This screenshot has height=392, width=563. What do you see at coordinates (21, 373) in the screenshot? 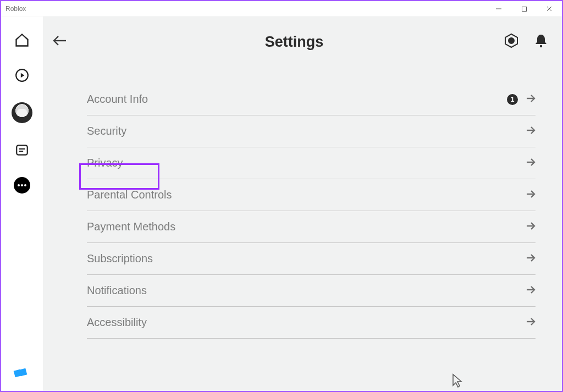
I see `roblox-studio-icon` at bounding box center [21, 373].